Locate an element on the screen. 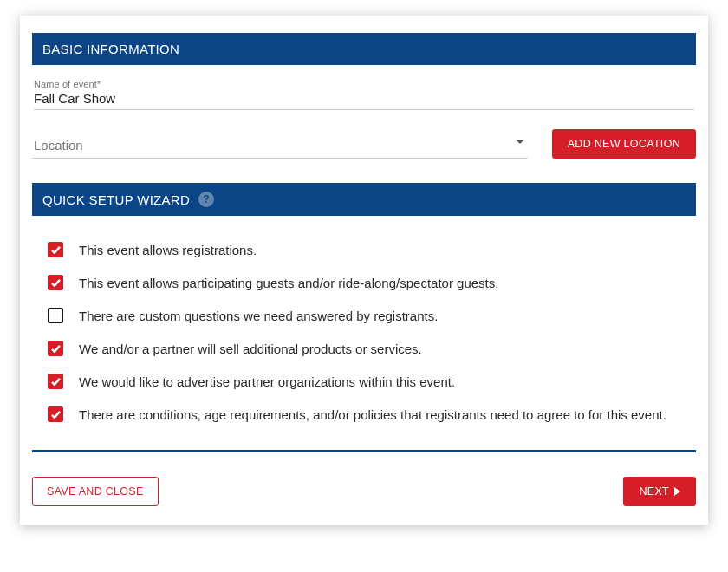  help-icon: ? is located at coordinates (206, 199).